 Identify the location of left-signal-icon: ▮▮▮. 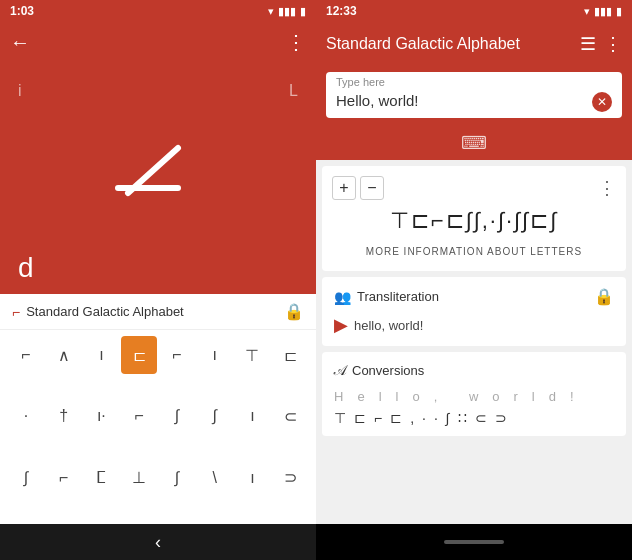
(287, 12).